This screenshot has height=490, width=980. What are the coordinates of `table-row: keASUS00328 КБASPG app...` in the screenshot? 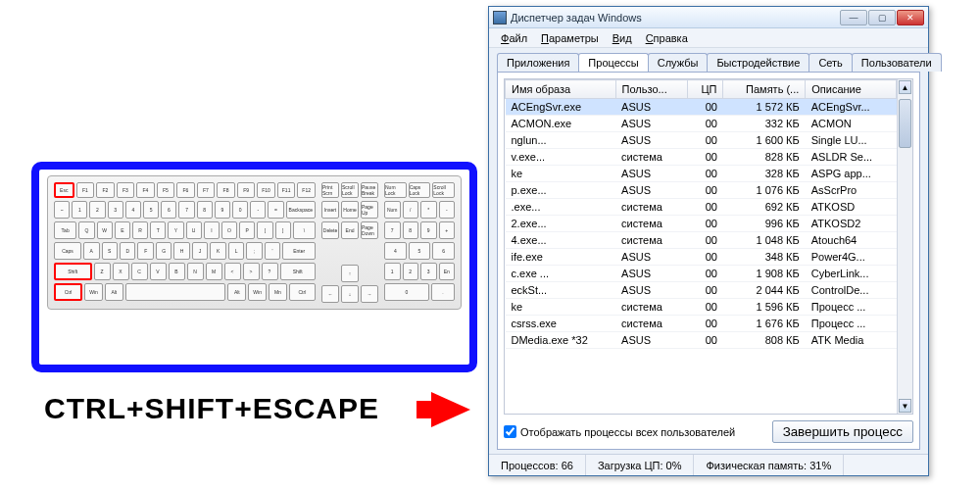 It's located at (702, 174).